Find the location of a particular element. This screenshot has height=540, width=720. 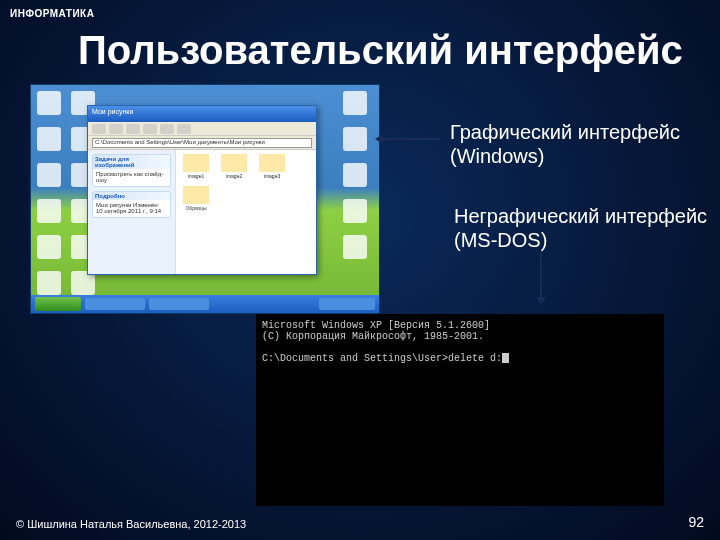

explorer-content: image1 image2 image3 Образцы is located at coordinates (246, 212).